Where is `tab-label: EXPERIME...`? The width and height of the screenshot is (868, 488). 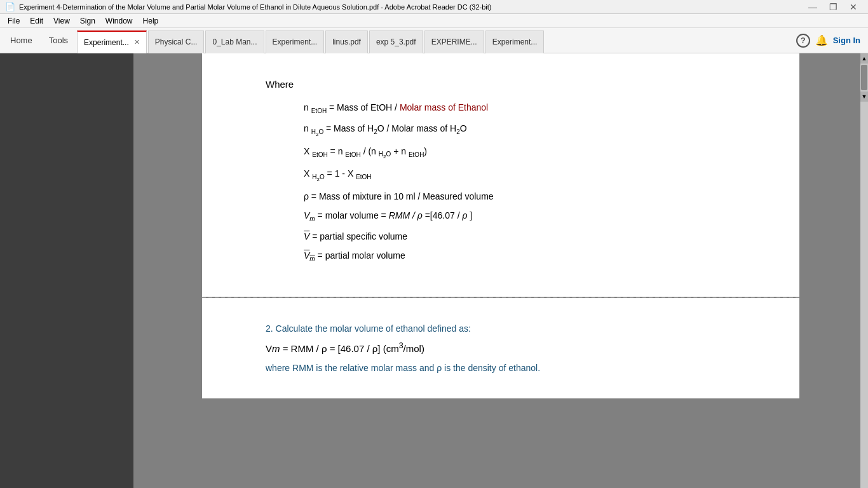 tab-label: EXPERIME... is located at coordinates (454, 42).